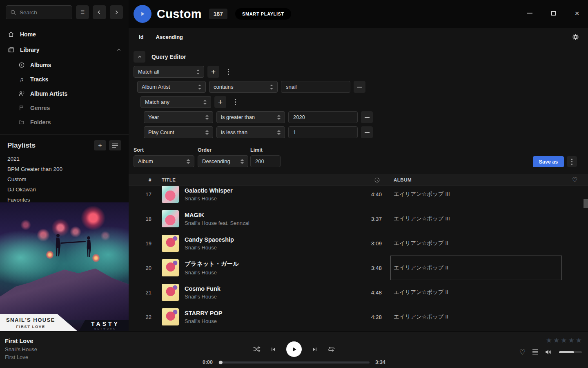 This screenshot has width=588, height=368. Describe the element at coordinates (65, 34) in the screenshot. I see `sidebar-item-home: Home` at that location.